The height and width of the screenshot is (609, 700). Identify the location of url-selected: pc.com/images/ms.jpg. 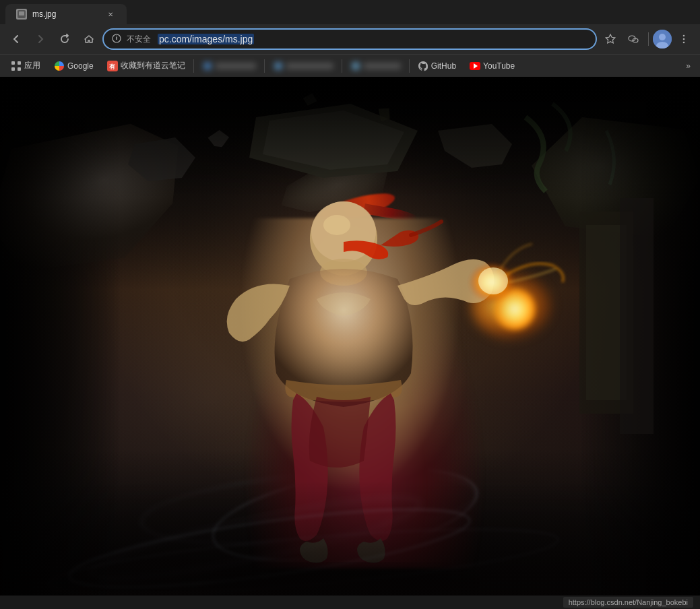
(206, 39).